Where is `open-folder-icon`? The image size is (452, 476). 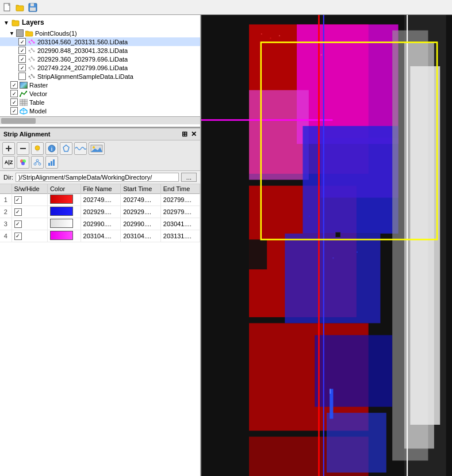
open-folder-icon is located at coordinates (20, 7).